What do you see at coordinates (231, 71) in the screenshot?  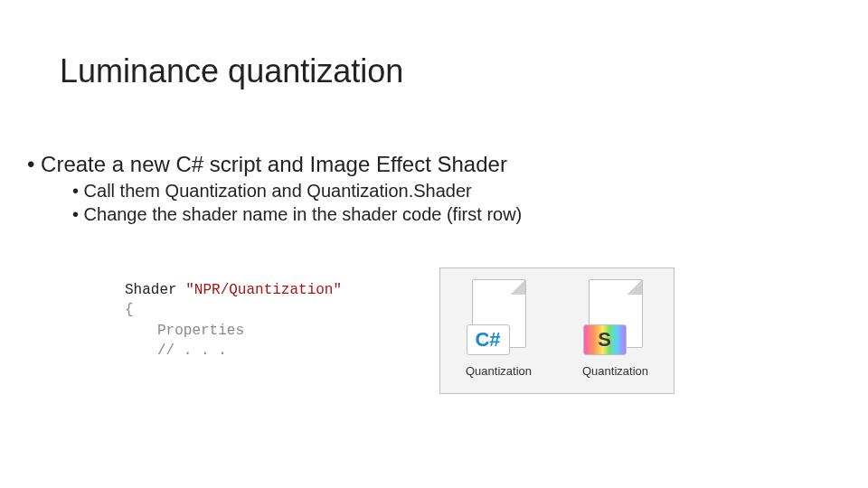 I see `slide-title: Luminance quantization` at bounding box center [231, 71].